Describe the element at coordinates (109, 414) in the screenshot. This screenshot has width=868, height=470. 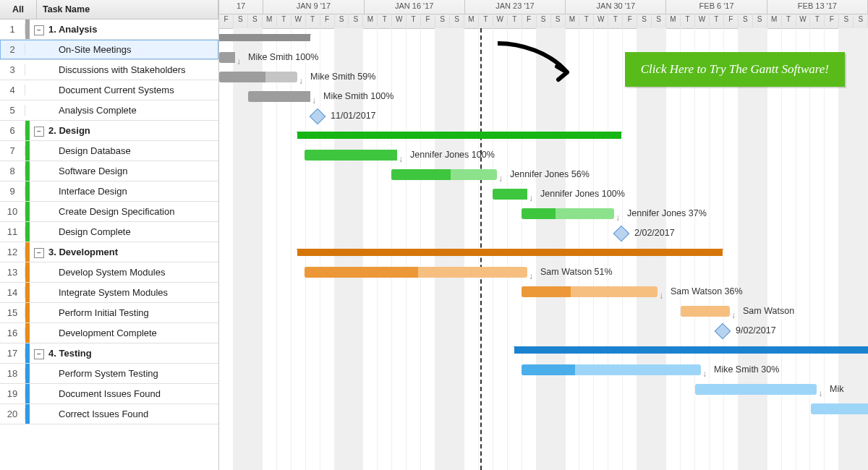
I see `task-row: 20Correct Issues Found` at that location.